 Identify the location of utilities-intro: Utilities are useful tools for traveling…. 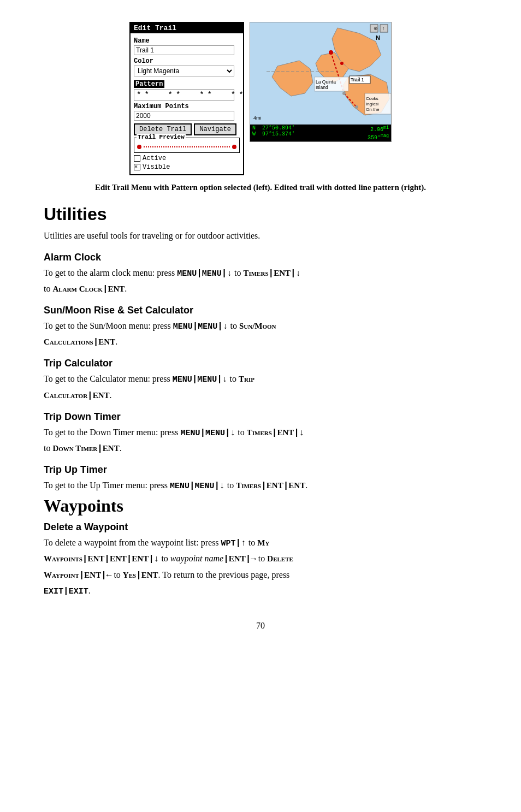
(260, 236).